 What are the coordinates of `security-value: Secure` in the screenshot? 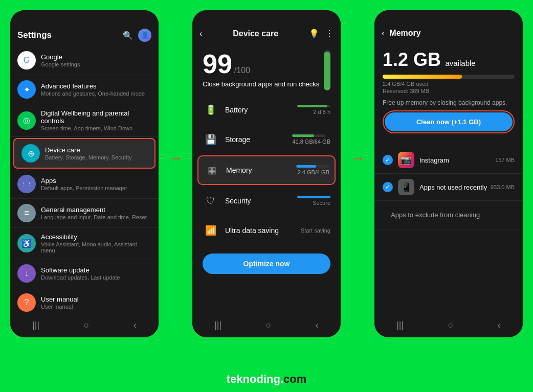 It's located at (314, 203).